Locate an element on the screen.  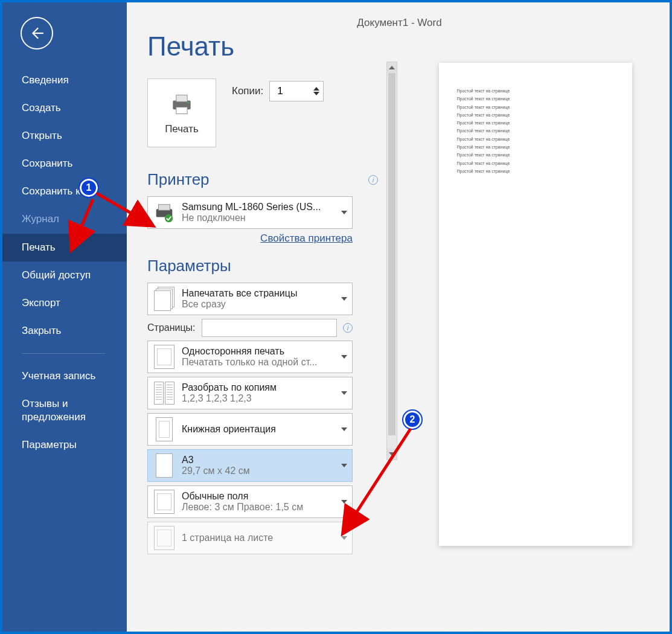
nav-item-journal: Журнал is located at coordinates (63, 219).